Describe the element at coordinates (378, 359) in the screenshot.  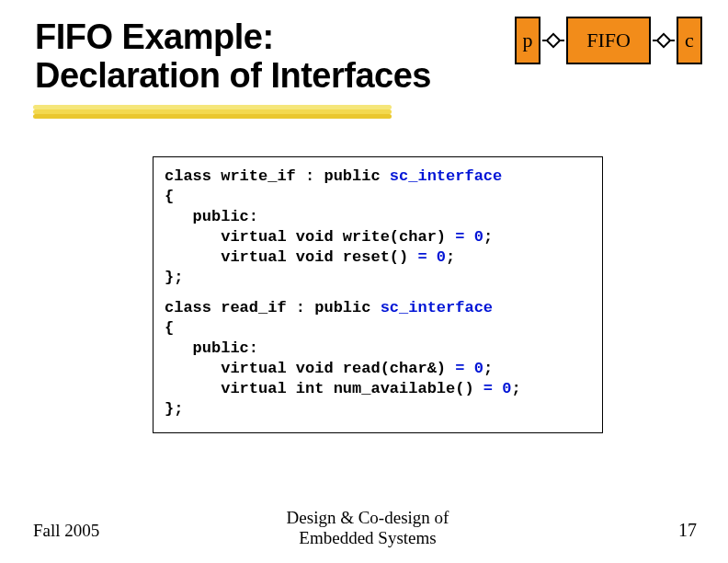
I see `code-block-read-if: class read_if : public sc_interface { pu…` at that location.